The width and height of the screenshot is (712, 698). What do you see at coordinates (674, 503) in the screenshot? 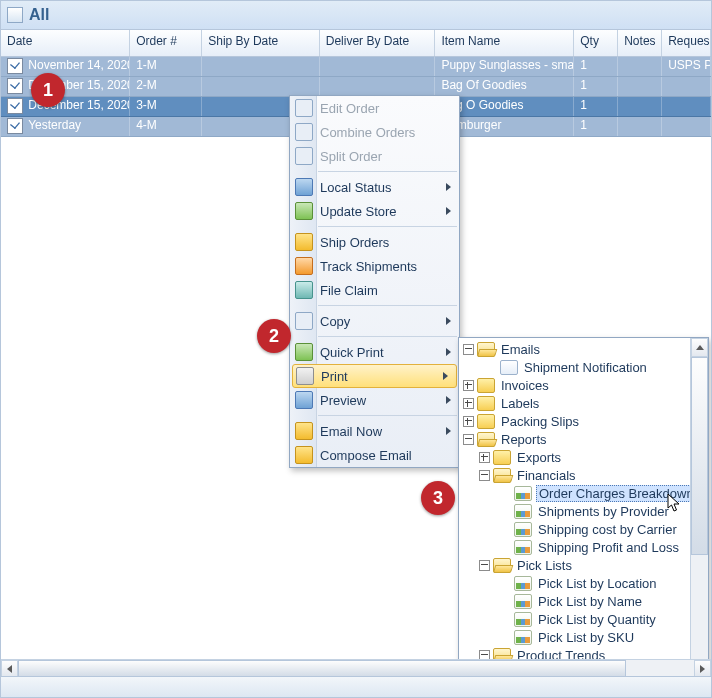
I see `mouse-cursor-icon` at bounding box center [674, 503].